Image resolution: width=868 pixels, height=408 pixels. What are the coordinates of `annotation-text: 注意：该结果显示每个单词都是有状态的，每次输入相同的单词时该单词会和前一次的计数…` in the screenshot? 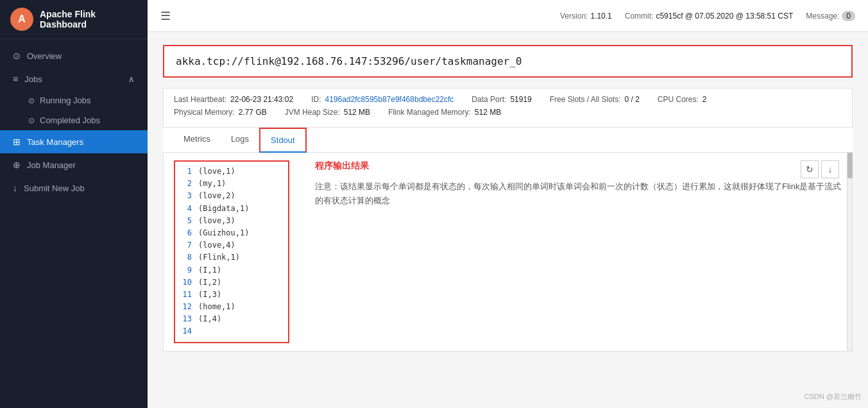 It's located at (579, 194).